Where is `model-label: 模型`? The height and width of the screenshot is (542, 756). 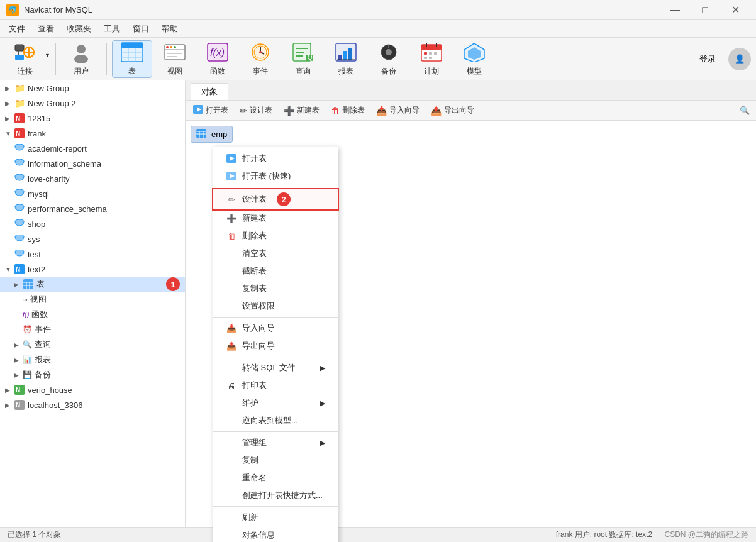
model-label: 模型 is located at coordinates (474, 72).